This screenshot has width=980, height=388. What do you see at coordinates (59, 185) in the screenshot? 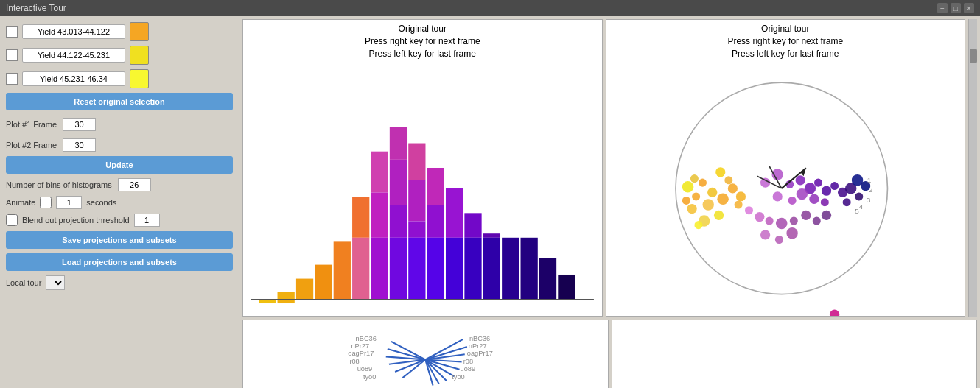
I see `bins-label: Number of bins of histograms` at bounding box center [59, 185].